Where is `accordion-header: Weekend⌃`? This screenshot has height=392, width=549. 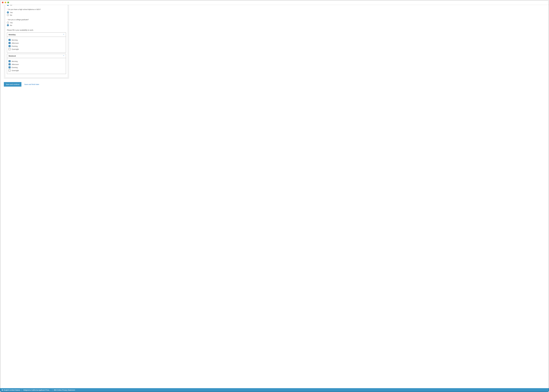
accordion-header: Weekend⌃ is located at coordinates (36, 56).